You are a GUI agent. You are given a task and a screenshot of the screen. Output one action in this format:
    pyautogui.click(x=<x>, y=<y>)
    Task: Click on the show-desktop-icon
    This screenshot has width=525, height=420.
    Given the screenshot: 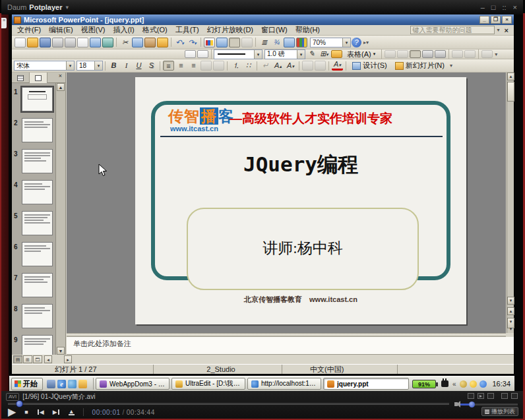 What is the action you would take?
    pyautogui.click(x=51, y=384)
    